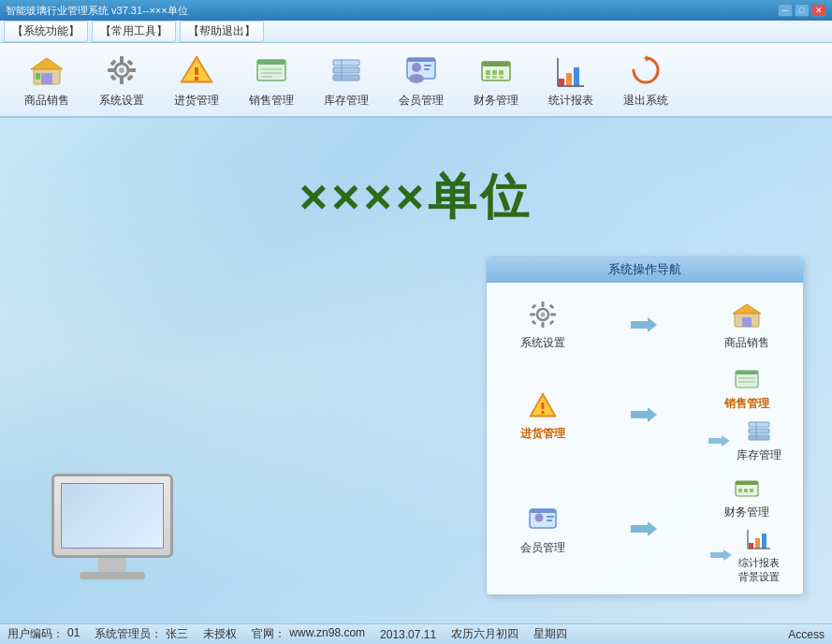  I want to click on settings-icon, so click(122, 70).